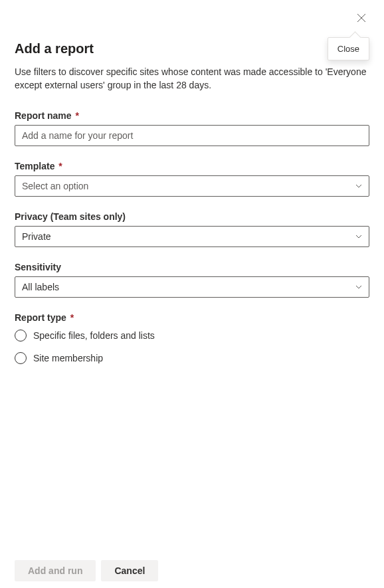 Image resolution: width=384 pixels, height=588 pixels. Describe the element at coordinates (192, 78) in the screenshot. I see `page-description: Use filters to discover specific sites w…` at that location.